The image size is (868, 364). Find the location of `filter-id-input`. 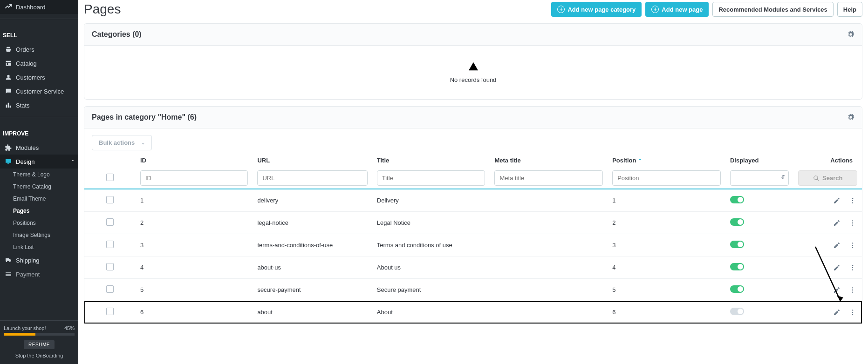

filter-id-input is located at coordinates (194, 178).